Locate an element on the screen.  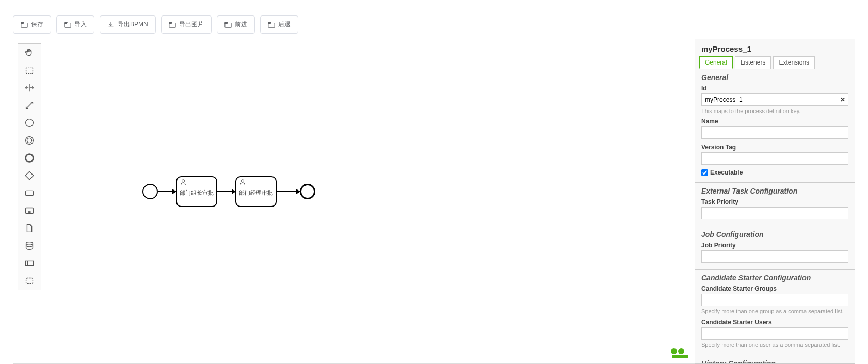
version-tag-label: Version Tag is located at coordinates (775, 147).